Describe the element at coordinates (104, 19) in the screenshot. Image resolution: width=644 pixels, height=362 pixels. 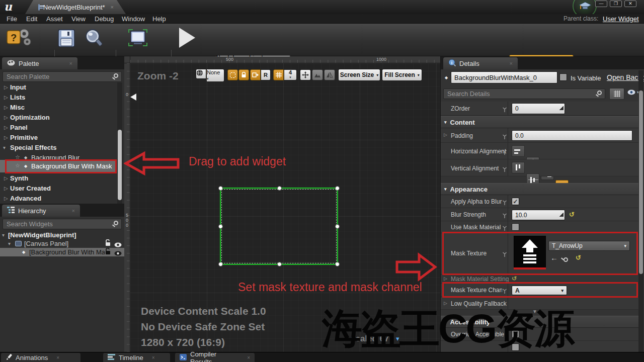
I see `menu-debug: Debug` at that location.